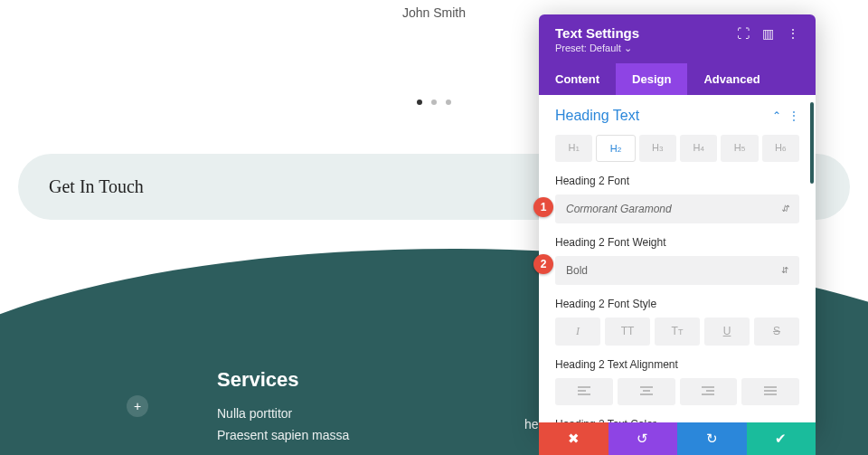 The image size is (868, 455). Describe the element at coordinates (793, 33) in the screenshot. I see `more-icon: ⋮` at that location.